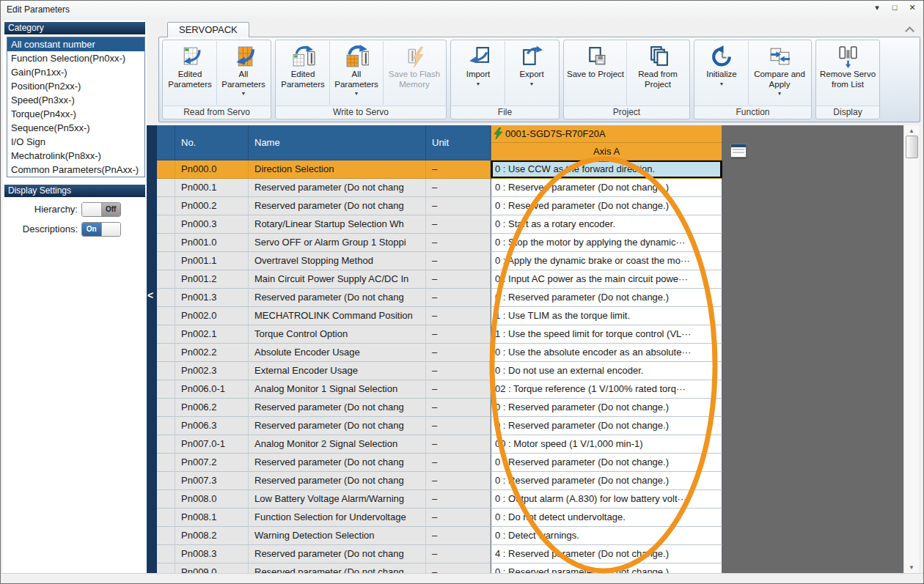 This screenshot has height=584, width=924. What do you see at coordinates (606, 224) in the screenshot?
I see `param-value-cell: 0 : Start as a rotary encoder.` at bounding box center [606, 224].